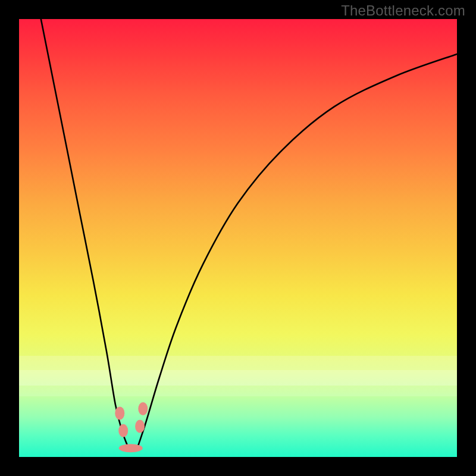 This screenshot has height=476, width=476. What do you see at coordinates (120, 413) in the screenshot?
I see `left-dot-upper` at bounding box center [120, 413].